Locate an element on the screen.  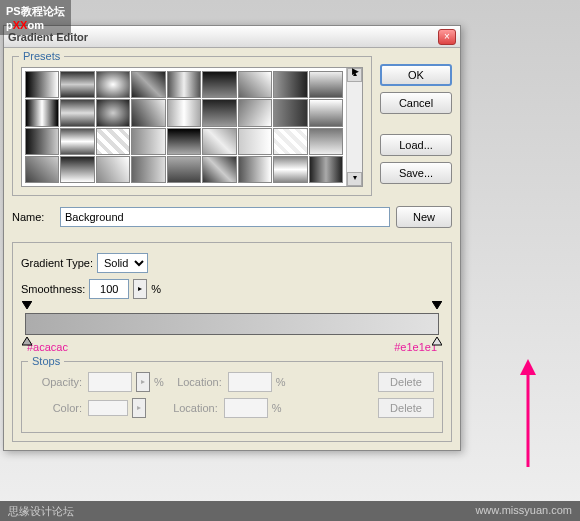
opacity-label: Opacity: is located at coordinates (57, 382).